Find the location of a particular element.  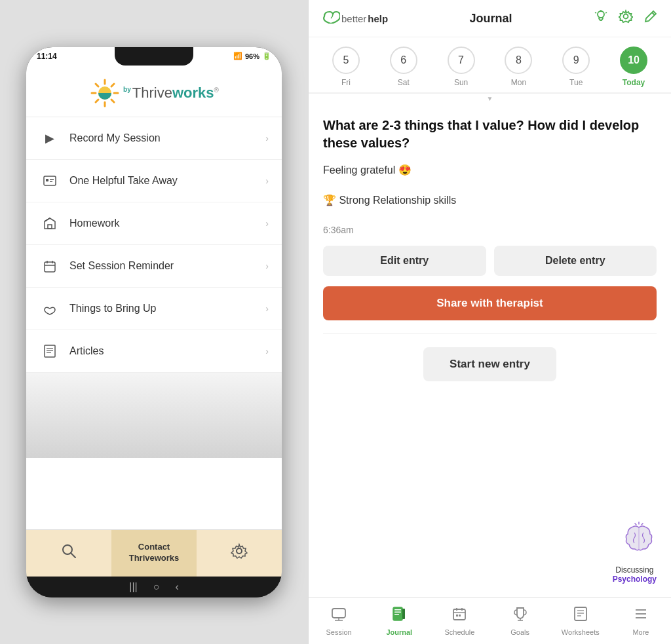

phone-nav-search is located at coordinates (69, 553).